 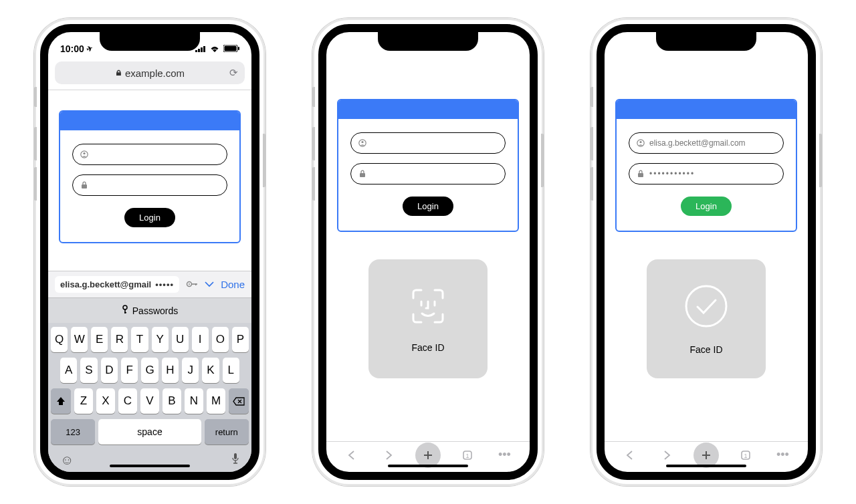 What do you see at coordinates (59, 340) in the screenshot?
I see `key-q: Q` at bounding box center [59, 340].